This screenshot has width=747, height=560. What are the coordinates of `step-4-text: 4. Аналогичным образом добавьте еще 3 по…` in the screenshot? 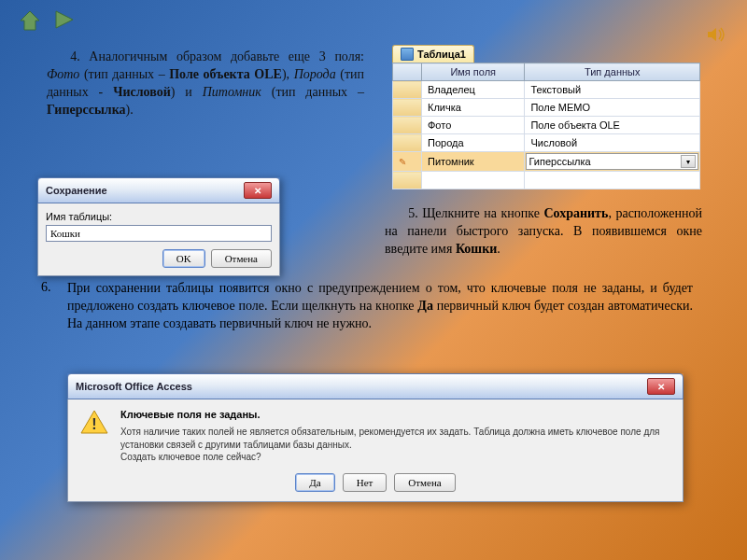 It's located at (205, 84).